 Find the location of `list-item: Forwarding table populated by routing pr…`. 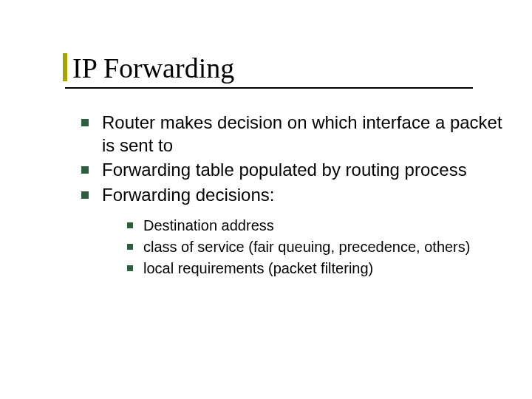

list-item: Forwarding table populated by routing pr… is located at coordinates (292, 170).